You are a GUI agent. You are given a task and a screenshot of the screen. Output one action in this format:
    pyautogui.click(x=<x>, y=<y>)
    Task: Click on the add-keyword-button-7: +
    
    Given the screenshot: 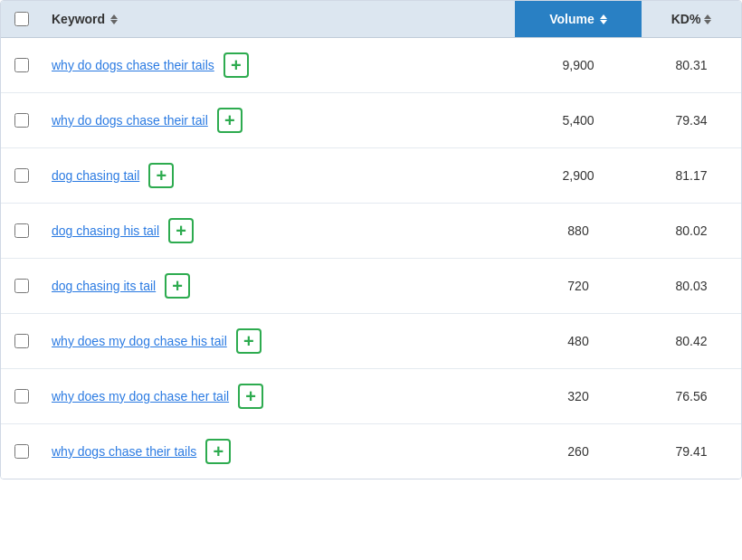 What is the action you would take?
    pyautogui.click(x=218, y=451)
    